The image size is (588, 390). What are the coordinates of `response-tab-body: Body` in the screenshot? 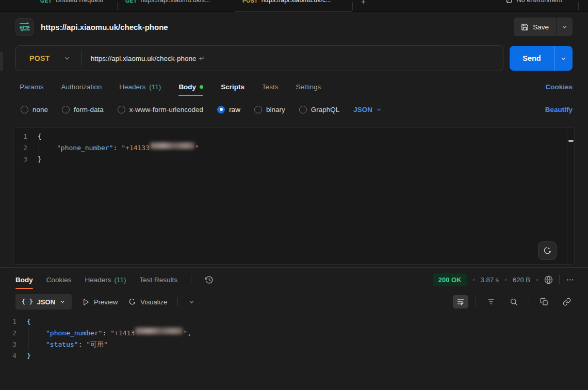 It's located at (24, 280).